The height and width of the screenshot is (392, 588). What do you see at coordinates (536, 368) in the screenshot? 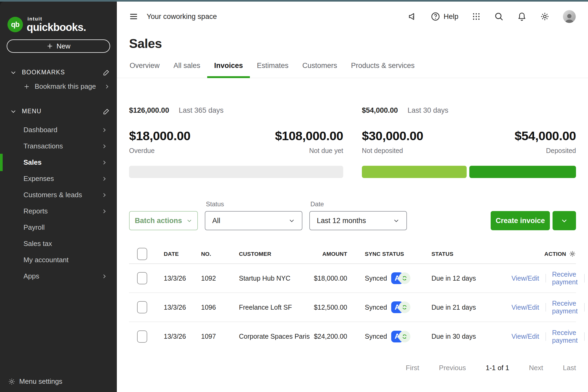
I see `pagination-next: Next` at bounding box center [536, 368].